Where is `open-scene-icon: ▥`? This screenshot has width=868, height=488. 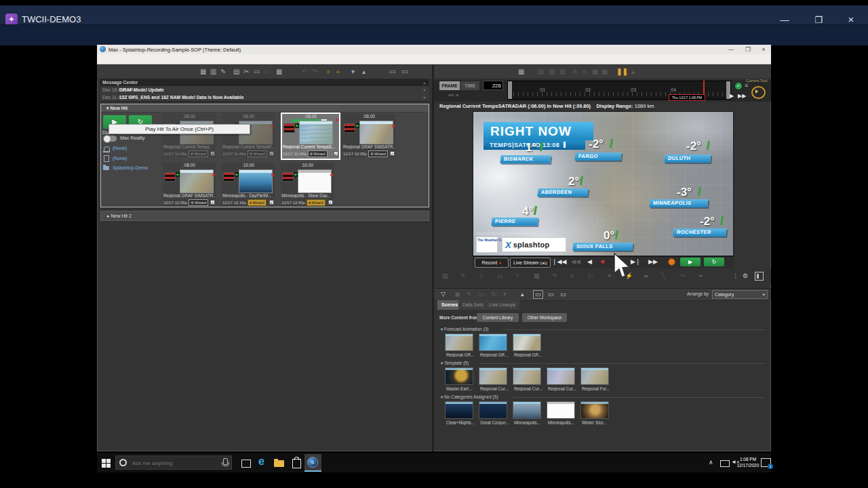 open-scene-icon: ▥ is located at coordinates (213, 72).